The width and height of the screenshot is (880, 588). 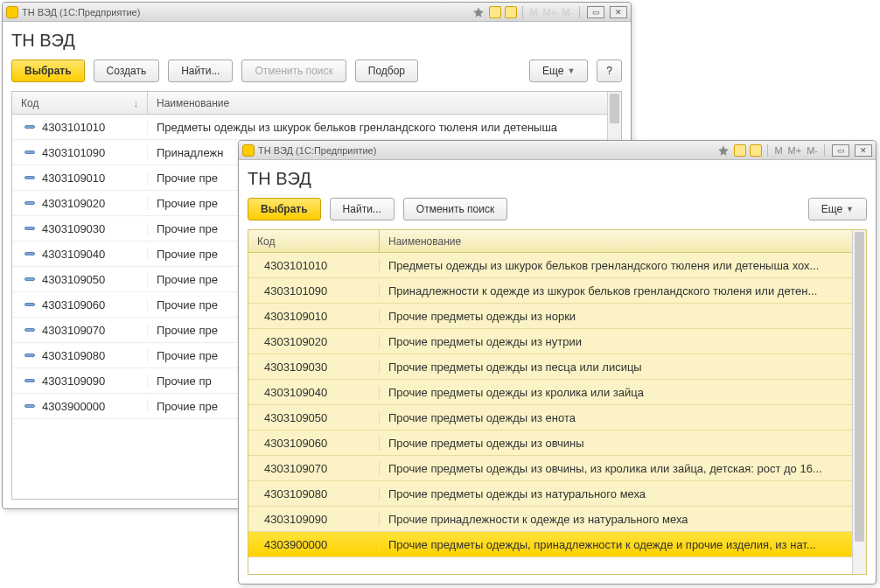 What do you see at coordinates (80, 103) in the screenshot?
I see `col-code-header: Код ↓` at bounding box center [80, 103].